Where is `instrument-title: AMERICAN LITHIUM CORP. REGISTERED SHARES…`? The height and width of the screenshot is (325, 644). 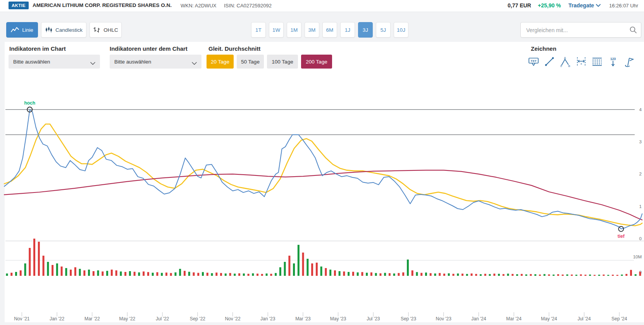 instrument-title: AMERICAN LITHIUM CORP. REGISTERED SHARES… is located at coordinates (102, 5).